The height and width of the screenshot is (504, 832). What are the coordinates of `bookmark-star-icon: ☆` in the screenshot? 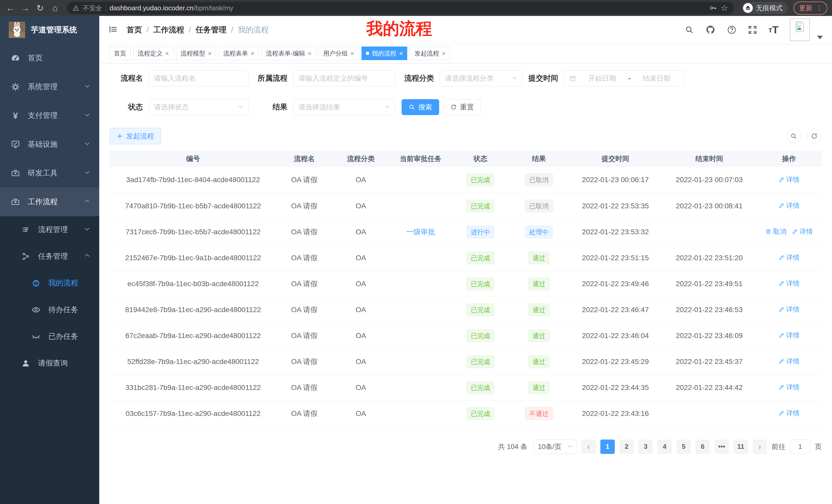 It's located at (724, 8).